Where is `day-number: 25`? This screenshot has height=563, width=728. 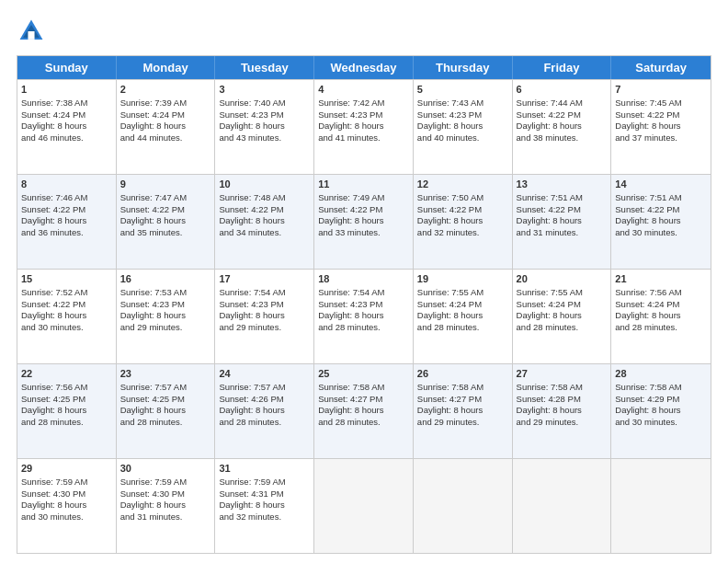
day-number: 25 is located at coordinates (364, 373).